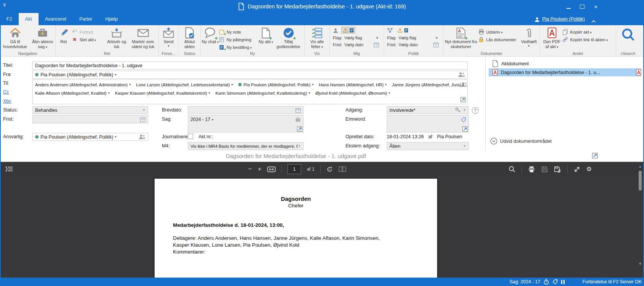 The width and height of the screenshot is (644, 286). Describe the element at coordinates (463, 99) in the screenshot. I see `expand-to-field-icon` at that location.